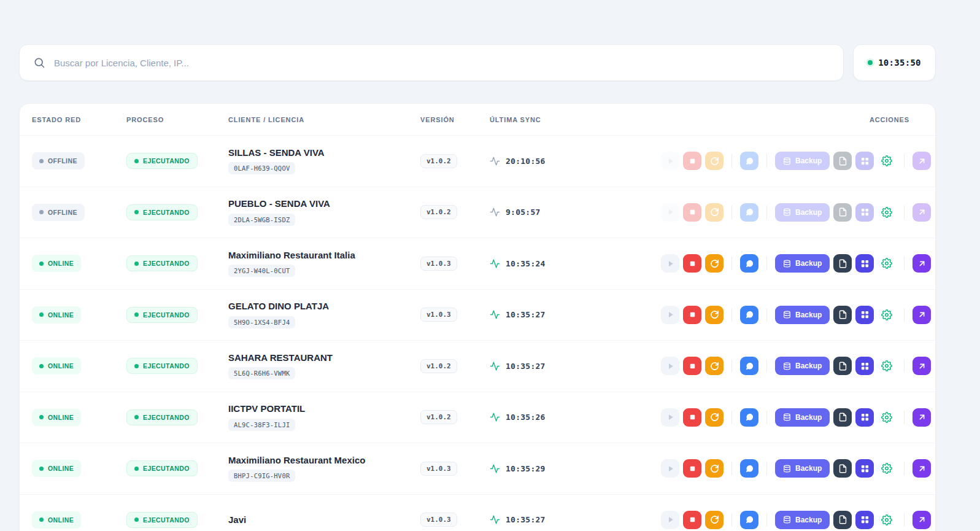 The width and height of the screenshot is (980, 531). What do you see at coordinates (166, 468) in the screenshot?
I see `process-status-label: EJECUTANDO` at bounding box center [166, 468].